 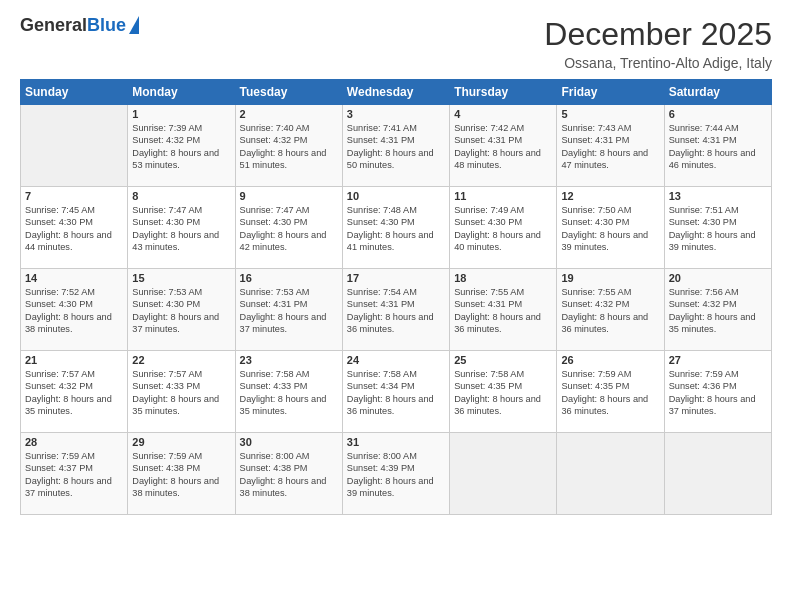 I want to click on day-number: 13, so click(x=718, y=196).